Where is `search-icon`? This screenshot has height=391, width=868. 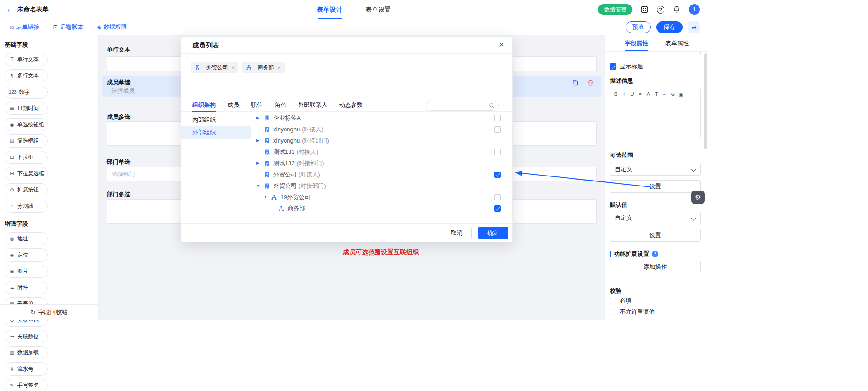
search-icon is located at coordinates (492, 106).